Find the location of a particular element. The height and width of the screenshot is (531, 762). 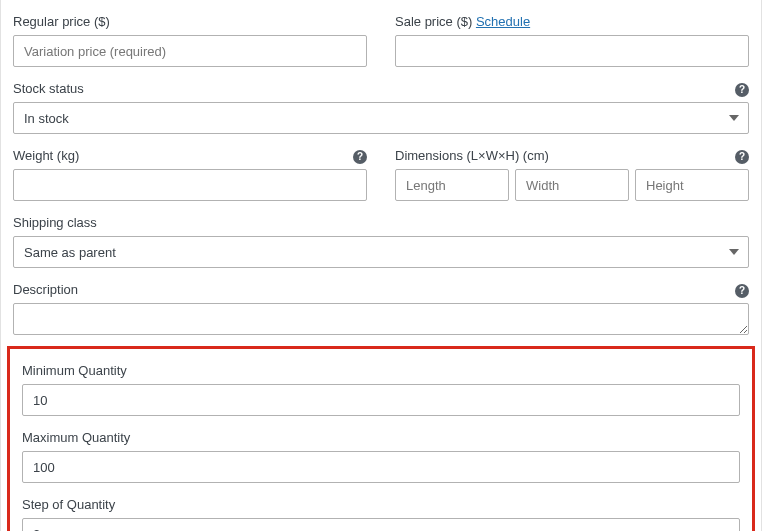

dimension-length-input is located at coordinates (452, 185).